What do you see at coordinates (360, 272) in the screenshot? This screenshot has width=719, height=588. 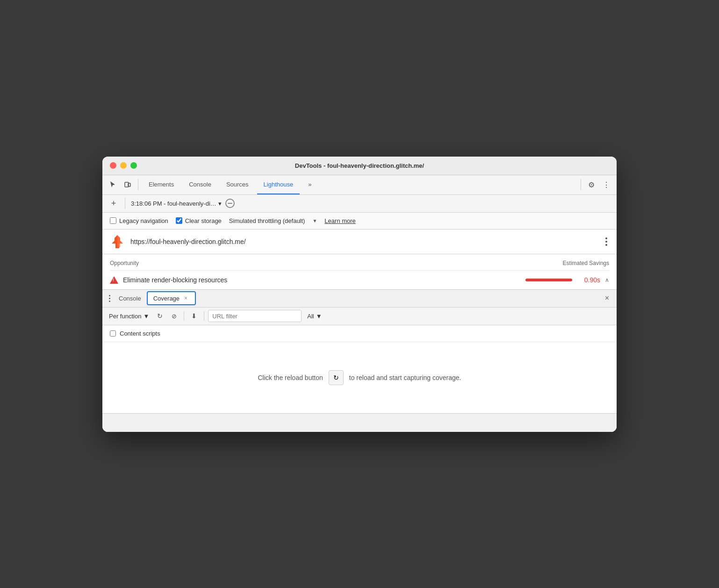 I see `opportunity-section: Opportunity Estimated Savings Eliminate …` at bounding box center [360, 272].